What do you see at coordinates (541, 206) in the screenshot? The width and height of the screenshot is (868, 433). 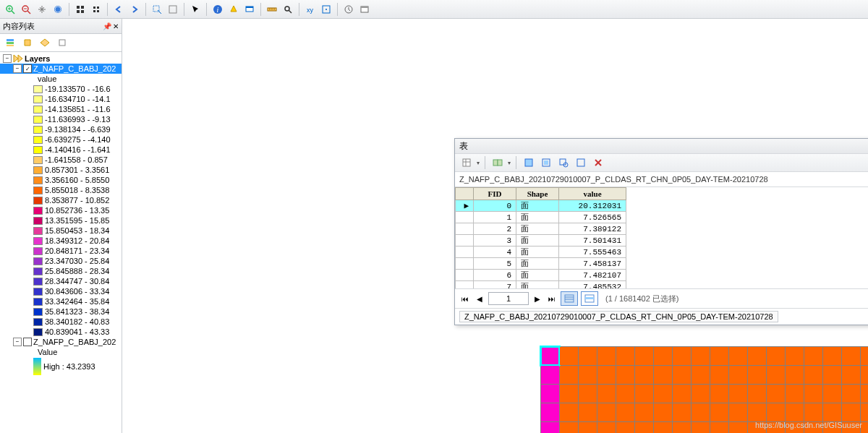 I see `table-row: ▶0面20.312031` at bounding box center [541, 206].